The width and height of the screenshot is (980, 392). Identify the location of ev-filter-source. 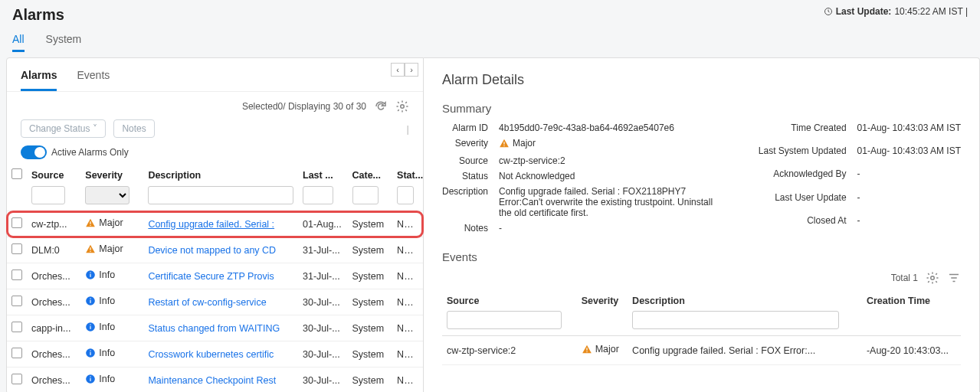
(504, 320).